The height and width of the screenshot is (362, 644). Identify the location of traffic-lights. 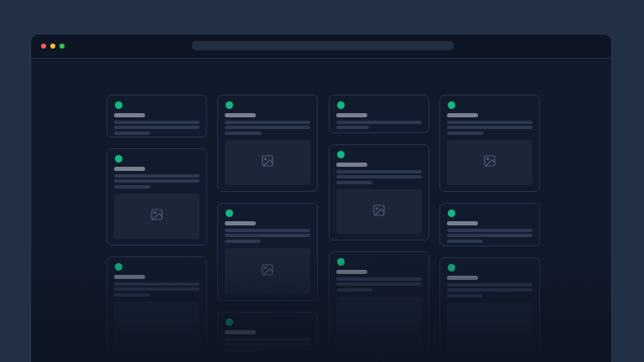
(53, 46).